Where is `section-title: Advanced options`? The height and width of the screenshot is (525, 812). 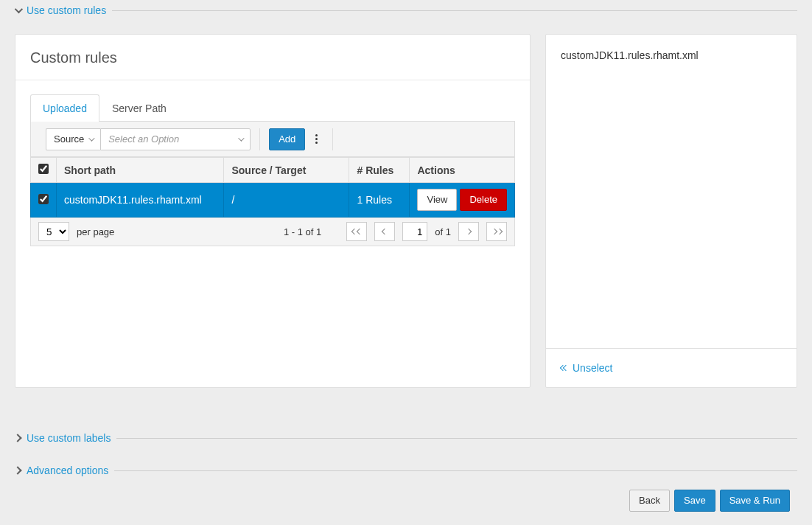 section-title: Advanced options is located at coordinates (68, 470).